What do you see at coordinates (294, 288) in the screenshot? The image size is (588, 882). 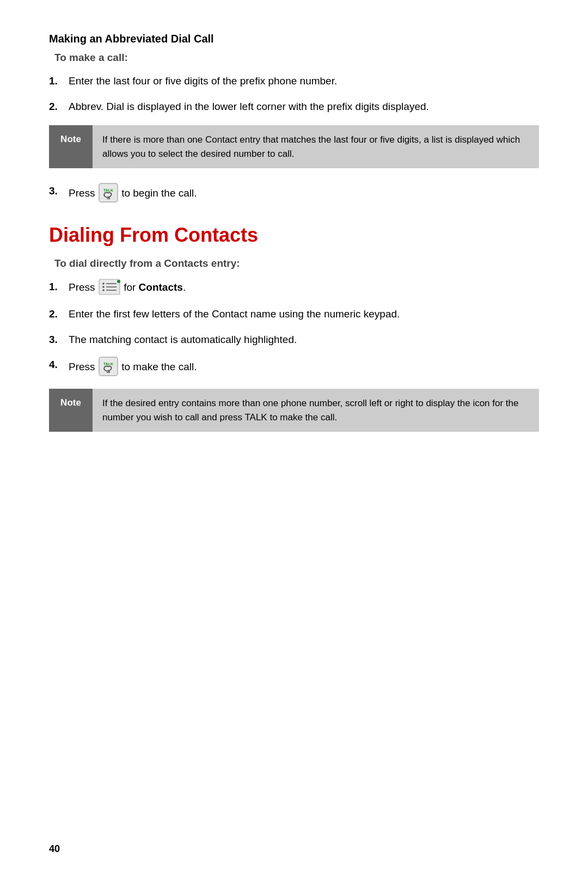 I see `step-c1-item: 1. Press for Contacts.` at bounding box center [294, 288].